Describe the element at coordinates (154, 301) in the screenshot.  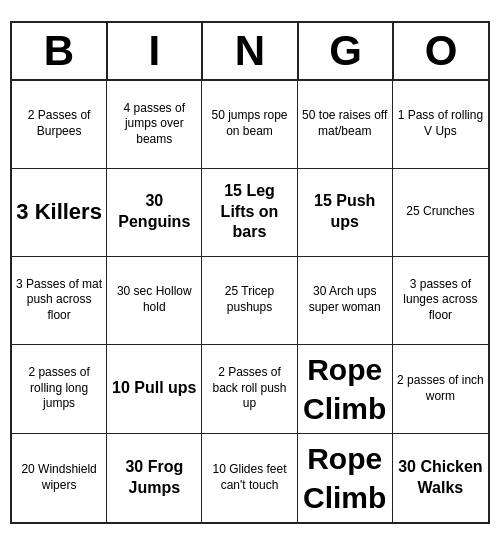
I see `bingo-cell: 30 sec Hollow hold` at that location.